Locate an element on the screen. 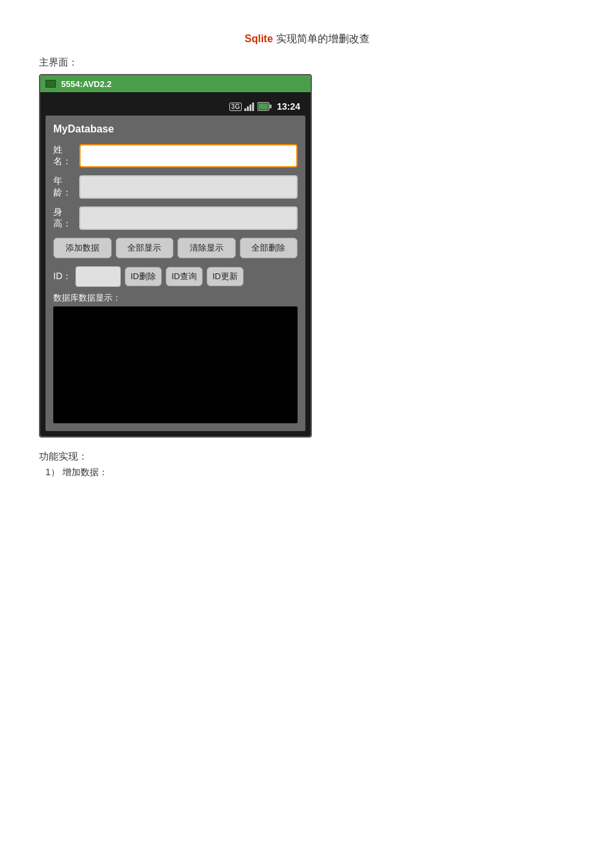 The height and width of the screenshot is (868, 614). db-display-label: 数据库数据显示： is located at coordinates (175, 298).